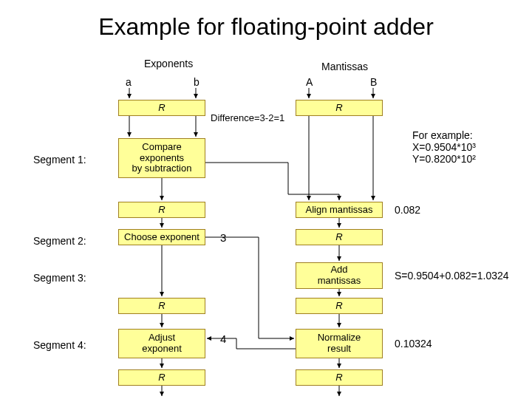  I want to click on box-r-left-1: R, so click(162, 108).